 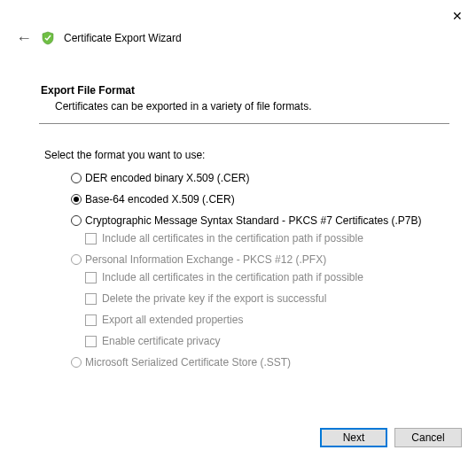 I want to click on back-arrow-icon: ←, so click(x=24, y=38).